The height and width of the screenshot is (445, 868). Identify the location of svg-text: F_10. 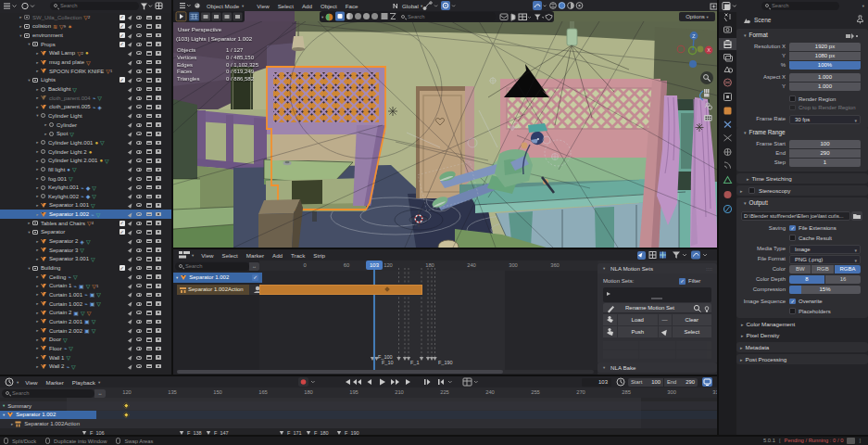
(387, 362).